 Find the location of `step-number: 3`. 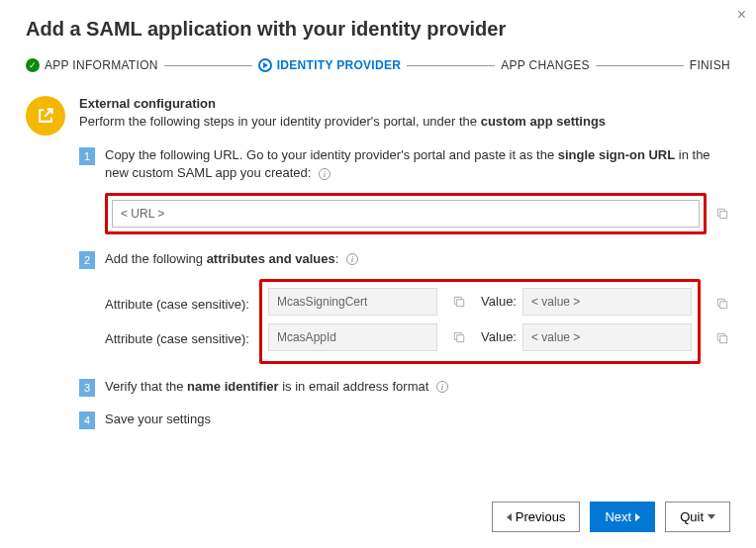

step-number: 3 is located at coordinates (87, 388).